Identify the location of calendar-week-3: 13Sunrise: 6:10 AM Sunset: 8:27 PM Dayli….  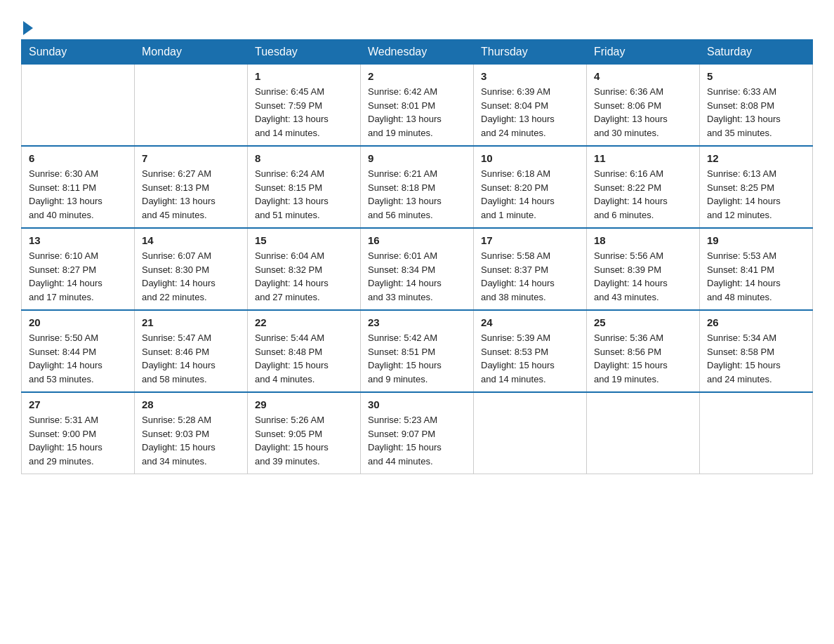
(417, 269).